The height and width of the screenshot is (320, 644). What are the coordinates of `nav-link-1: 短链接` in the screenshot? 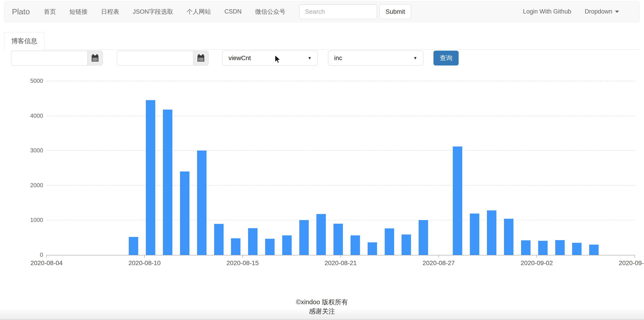 It's located at (78, 12).